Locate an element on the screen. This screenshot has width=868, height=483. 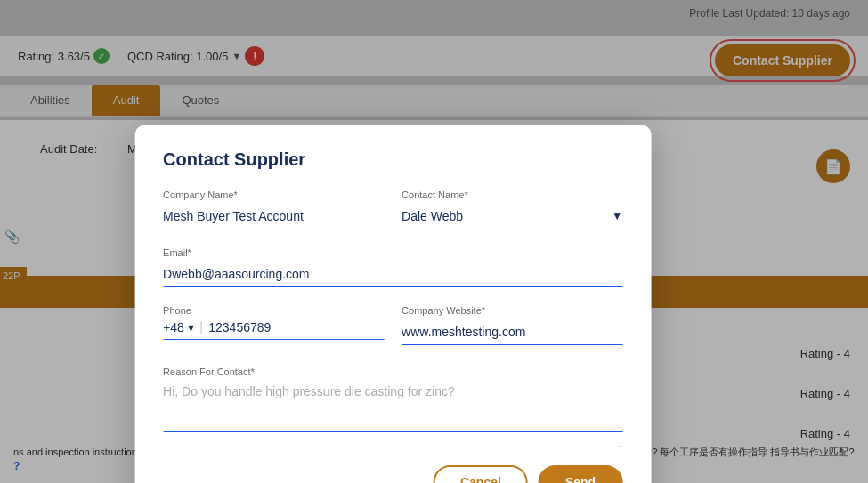
modal-title: Contact Supplier is located at coordinates (393, 160).